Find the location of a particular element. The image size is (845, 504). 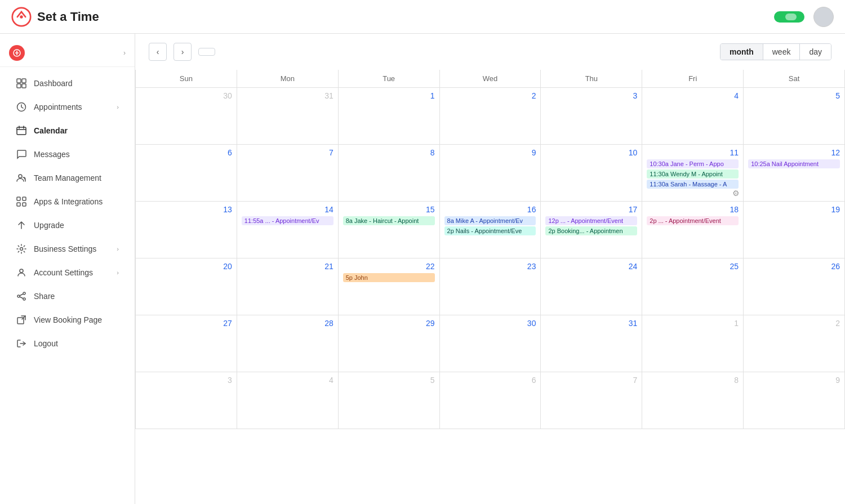

calendar-event: 10:25a Nail Appointment is located at coordinates (794, 164).